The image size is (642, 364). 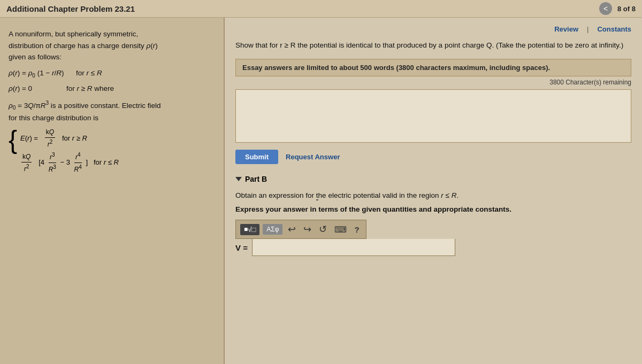 I want to click on field-case-2: kQ r2 [4 r3 R3 − 3 r4 R4 ] for, so click(x=70, y=162).